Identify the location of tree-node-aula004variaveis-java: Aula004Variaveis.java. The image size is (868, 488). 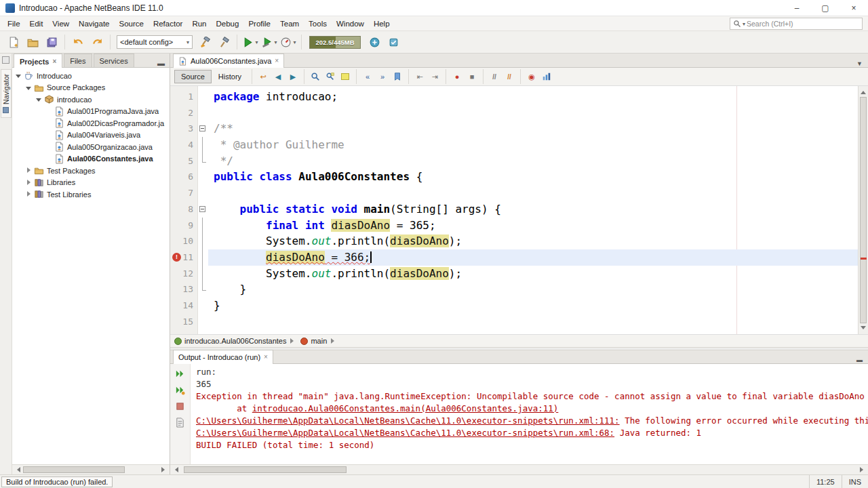
(91, 136).